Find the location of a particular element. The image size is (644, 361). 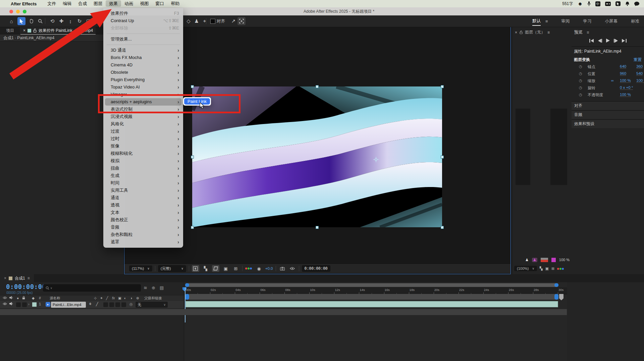

lock-column-icon is located at coordinates (23, 298).